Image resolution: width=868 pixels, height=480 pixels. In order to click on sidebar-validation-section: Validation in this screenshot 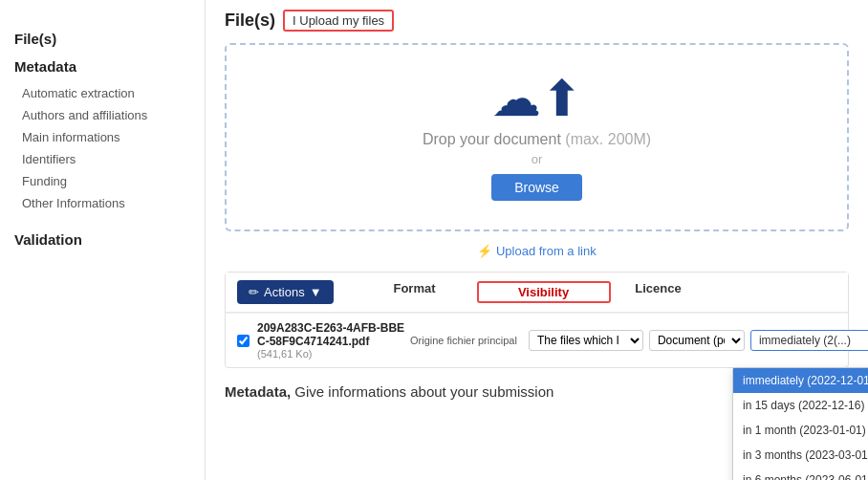, I will do `click(102, 239)`.